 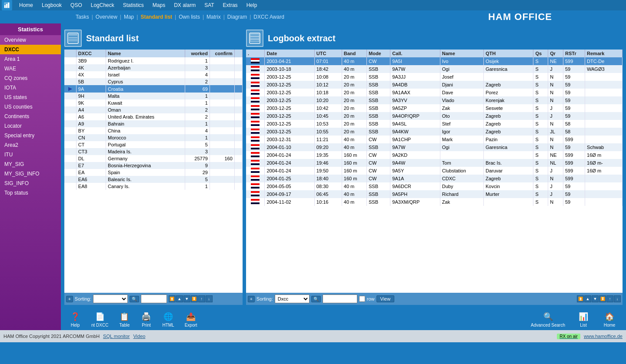 What do you see at coordinates (434, 147) in the screenshot?
I see `logbook-row: 2004-01-10 09:20 40 m SSB 9A7W Ogi Gares…` at bounding box center [434, 147].